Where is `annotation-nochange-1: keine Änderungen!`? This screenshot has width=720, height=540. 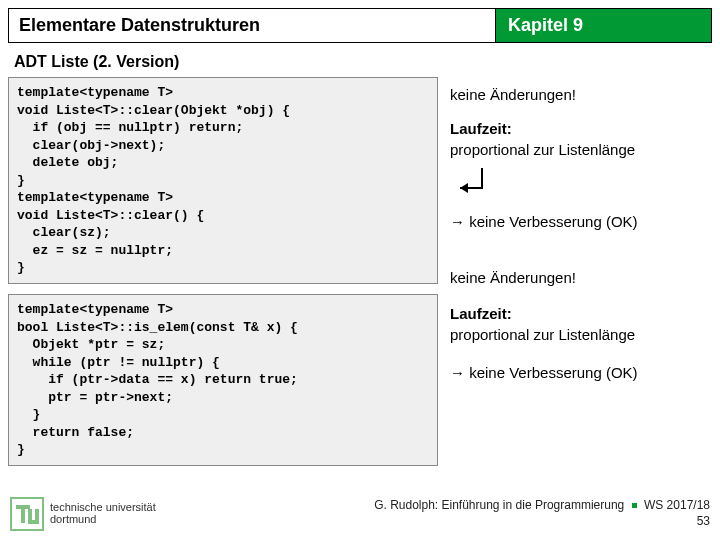
annotation-nochange-1: keine Änderungen! is located at coordinates (581, 95).